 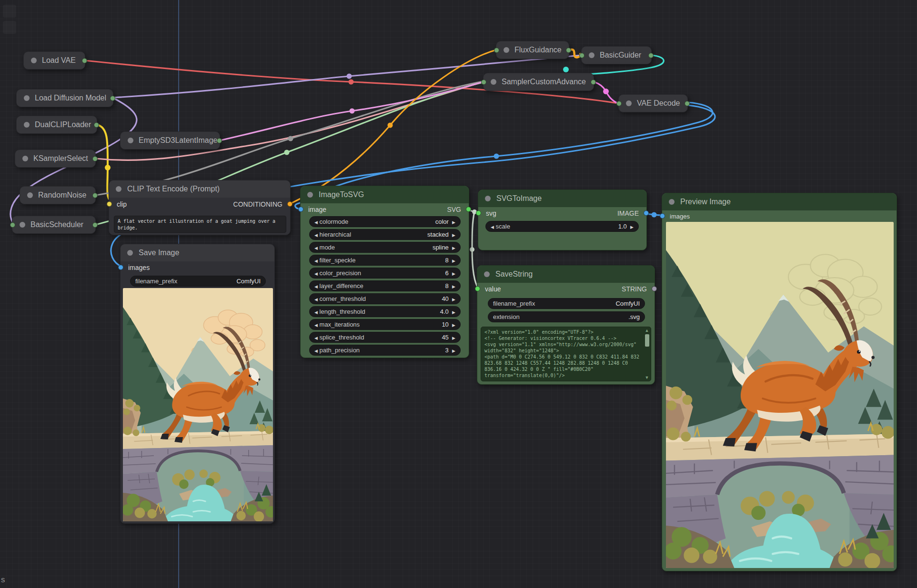 What do you see at coordinates (385, 311) in the screenshot?
I see `length-threshold-widget: ◀ length_threshold4.0 ▶` at bounding box center [385, 311].